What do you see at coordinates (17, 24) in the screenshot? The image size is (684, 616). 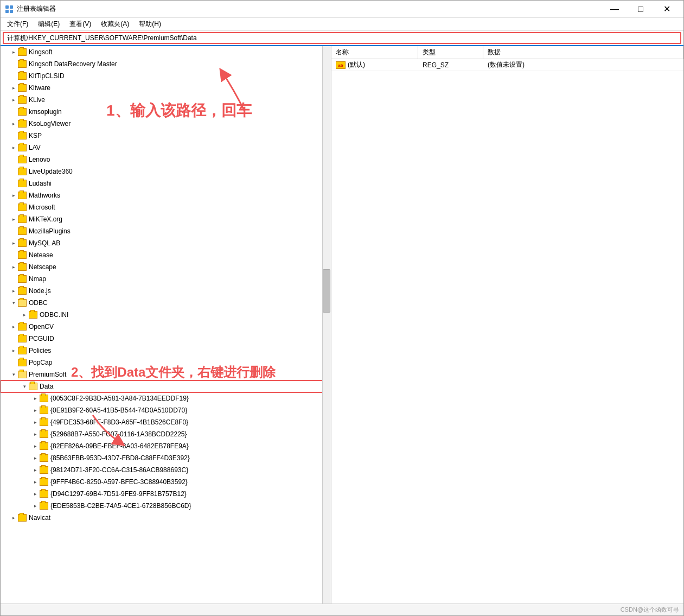 I see `menu-file: 文件(F)` at bounding box center [17, 24].